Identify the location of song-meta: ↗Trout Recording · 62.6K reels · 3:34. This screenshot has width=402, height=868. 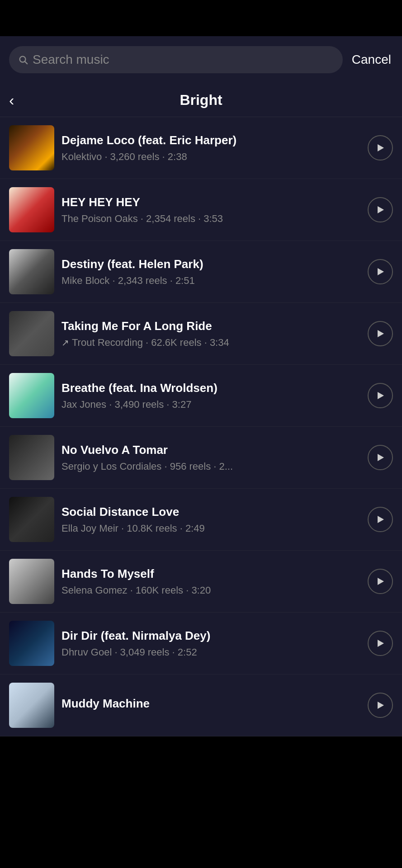
(211, 343).